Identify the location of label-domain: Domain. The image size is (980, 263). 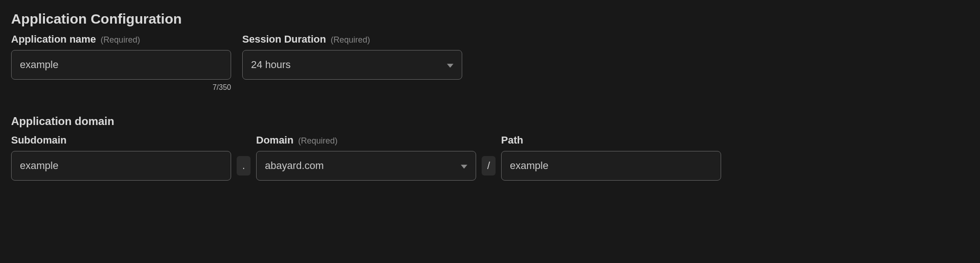
(275, 140).